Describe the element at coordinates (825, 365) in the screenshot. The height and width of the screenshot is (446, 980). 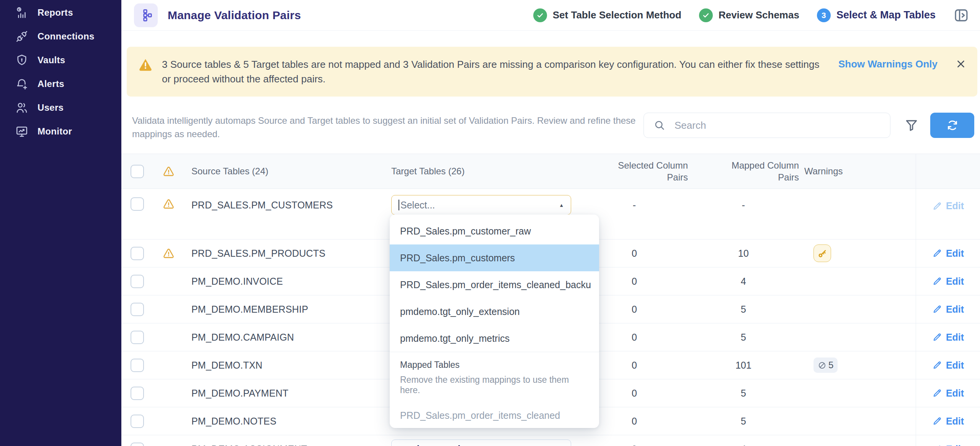
I see `excluded-columns-badge: 5` at that location.